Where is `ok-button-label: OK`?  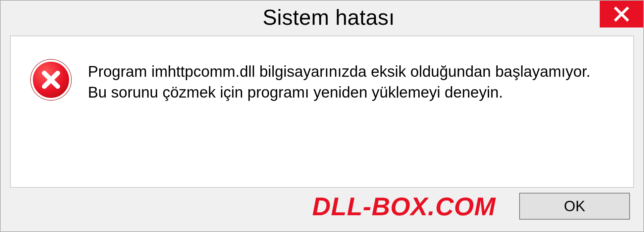
ok-button-label: OK is located at coordinates (575, 206).